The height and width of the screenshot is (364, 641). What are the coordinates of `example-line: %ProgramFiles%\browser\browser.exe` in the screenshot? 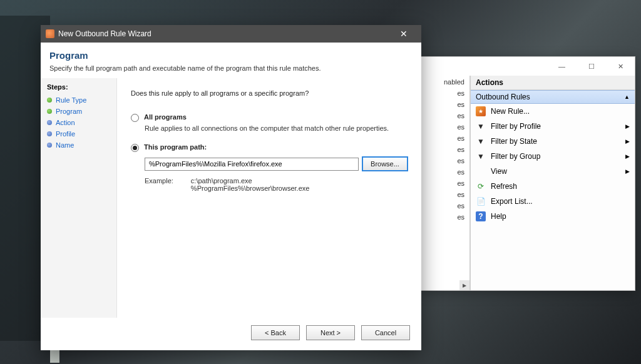 It's located at (250, 188).